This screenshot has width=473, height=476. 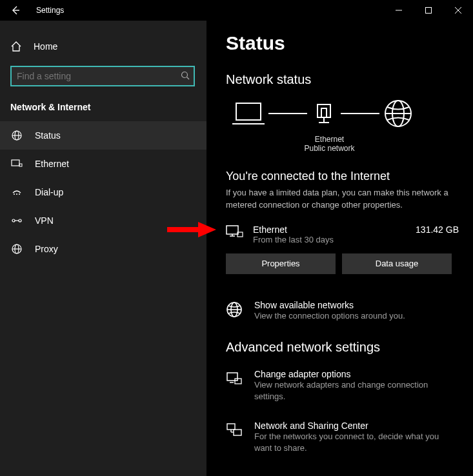 What do you see at coordinates (339, 199) in the screenshot?
I see `connection-description: If you have a limited data plan, you can…` at bounding box center [339, 199].